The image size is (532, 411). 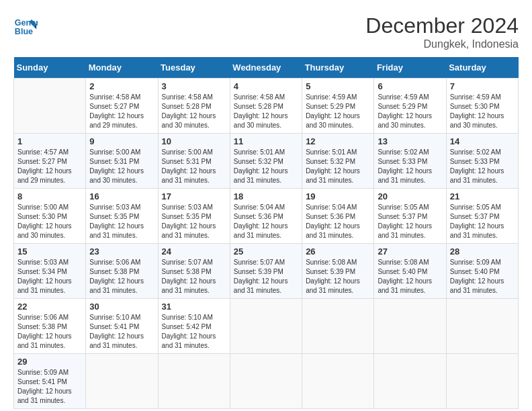 I want to click on day-number: 17, so click(x=194, y=196).